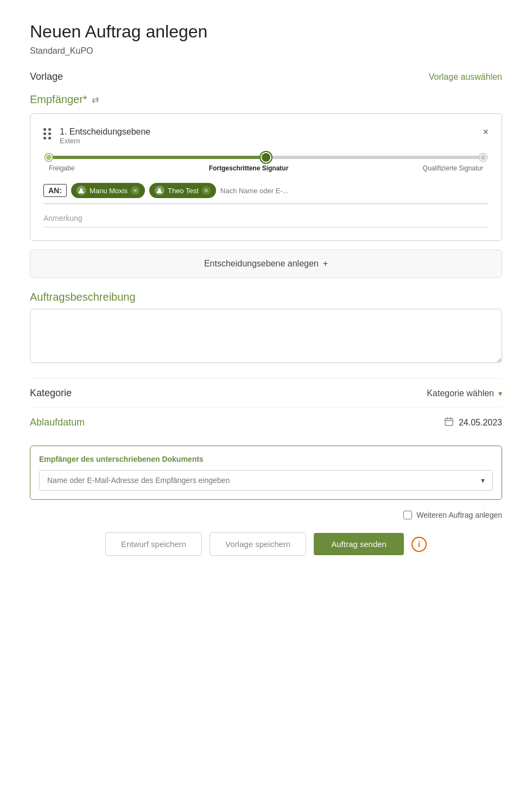  Describe the element at coordinates (266, 297) in the screenshot. I see `auftragsbeschreibung-label: Auftragsbeschreibung` at that location.